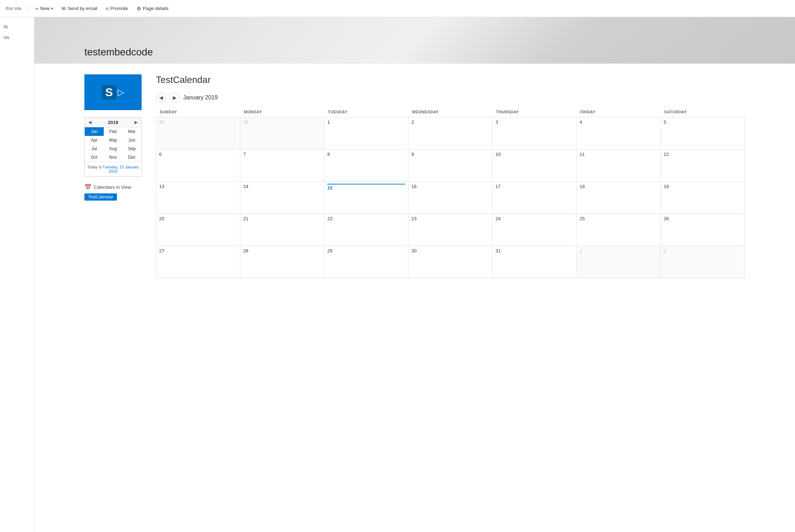 Image resolution: width=795 pixels, height=532 pixels. What do you see at coordinates (366, 154) in the screenshot?
I see `cal-day-number: 8` at bounding box center [366, 154].